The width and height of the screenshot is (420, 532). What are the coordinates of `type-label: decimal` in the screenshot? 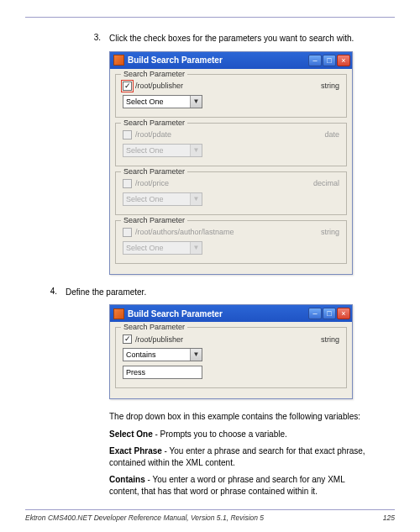 It's located at (326, 183).